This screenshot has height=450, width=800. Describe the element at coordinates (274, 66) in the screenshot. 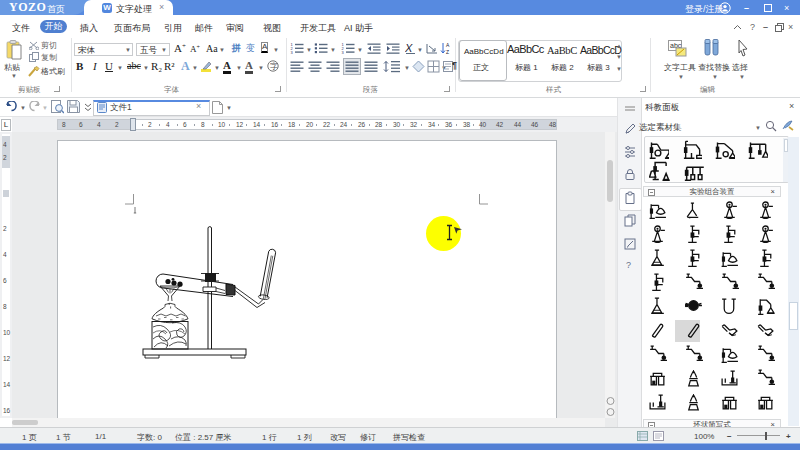

I see `svg-text: 字` at that location.